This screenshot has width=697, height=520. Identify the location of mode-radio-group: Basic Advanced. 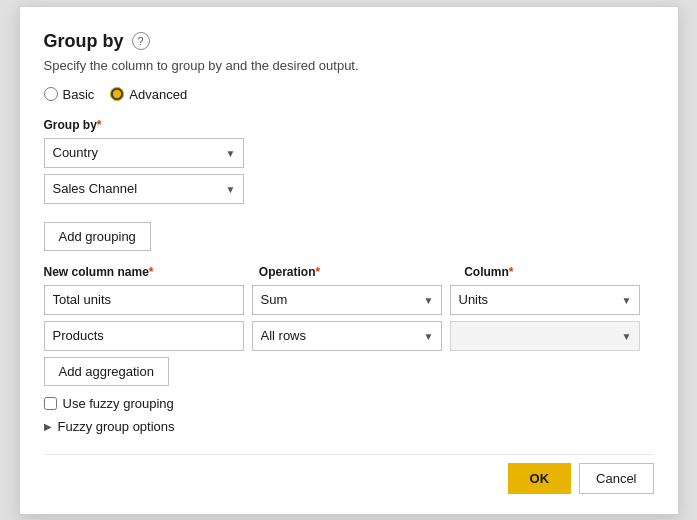
(349, 94).